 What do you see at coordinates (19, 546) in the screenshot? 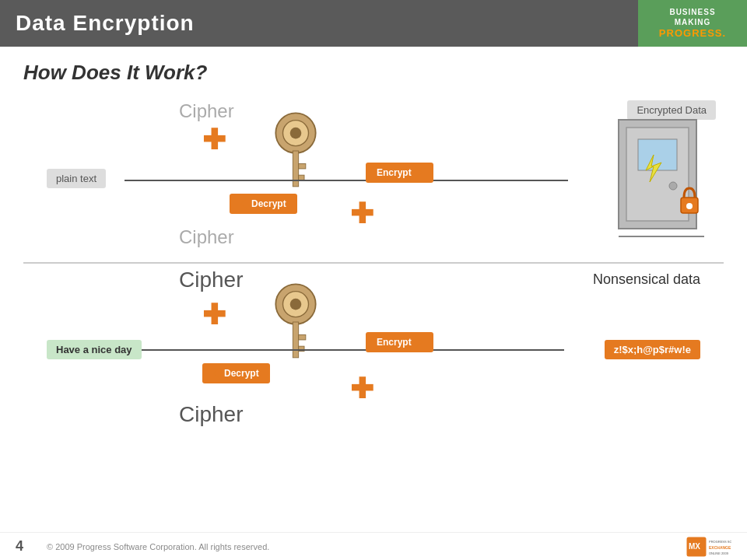
I see `page-number: 4` at bounding box center [19, 546].